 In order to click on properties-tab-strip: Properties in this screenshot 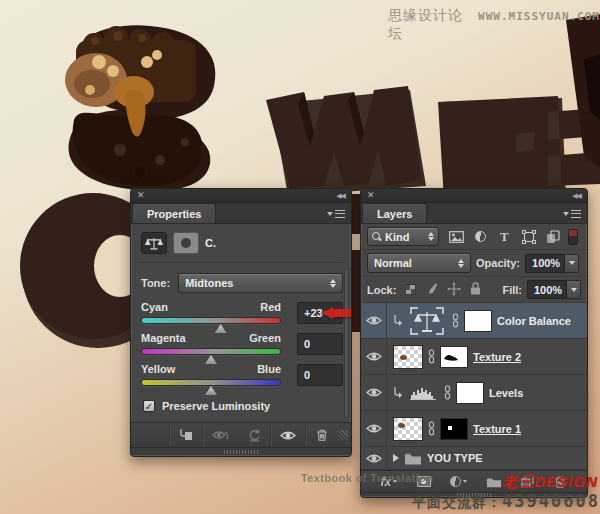, I will do `click(241, 214)`.